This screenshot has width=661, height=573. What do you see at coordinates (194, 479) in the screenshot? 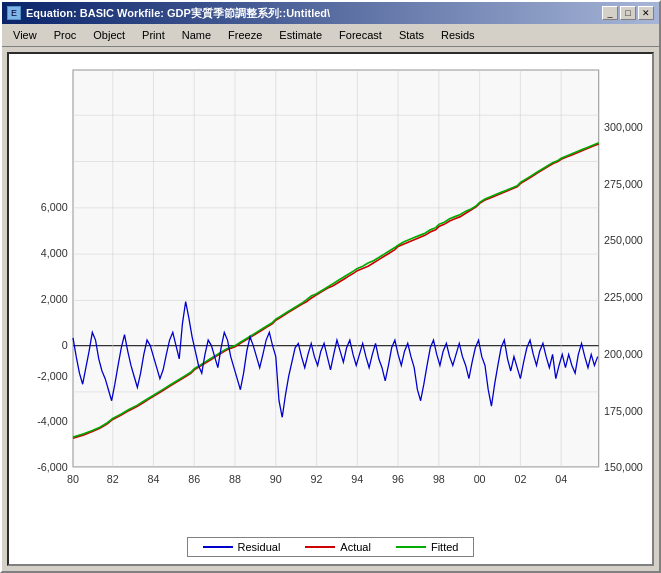
I see `svg-text: 86` at bounding box center [194, 479].